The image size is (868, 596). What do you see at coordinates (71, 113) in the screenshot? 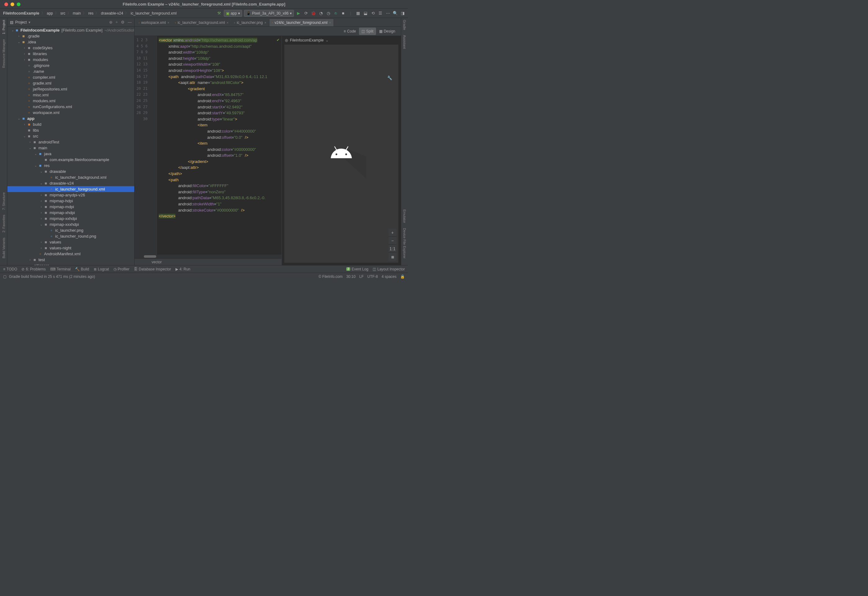
I see `tree-row: ▫workspace.xml` at bounding box center [71, 113].